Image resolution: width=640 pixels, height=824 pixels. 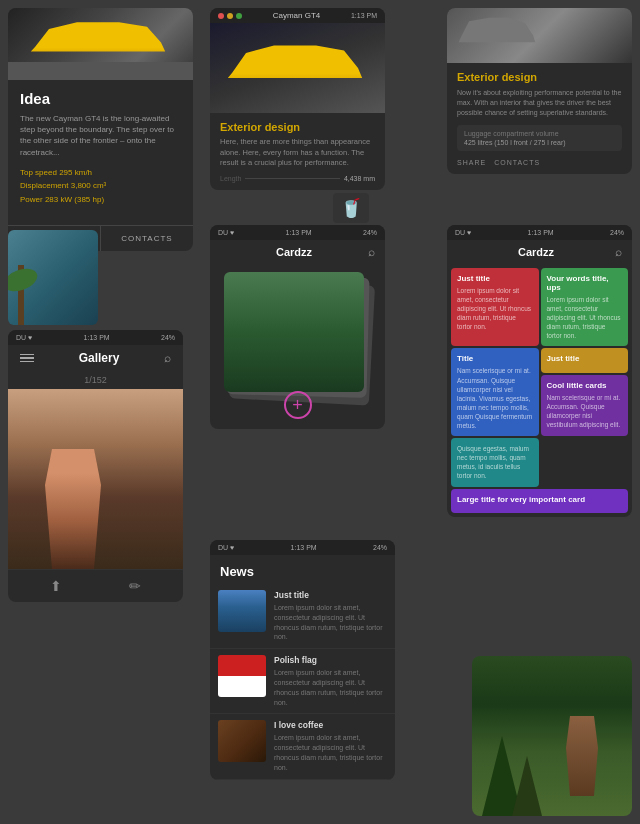 I want to click on gt4-car-image, so click(x=298, y=68).